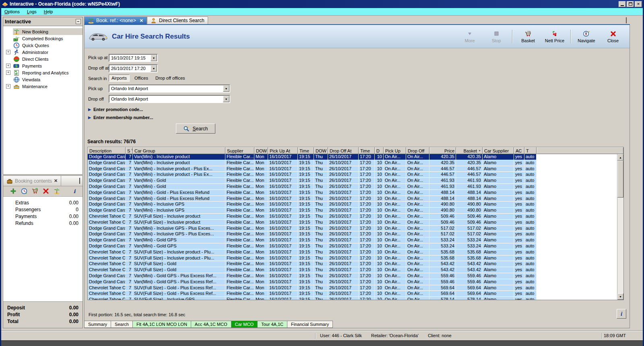 This screenshot has width=644, height=346. I want to click on sidebar-item-payments: +$Payments, so click(43, 66).